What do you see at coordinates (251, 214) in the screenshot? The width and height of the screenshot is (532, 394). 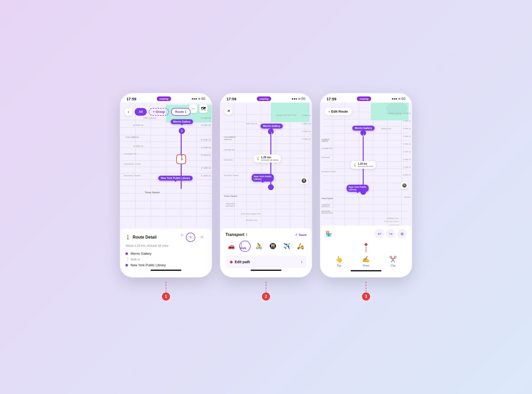 I see `map-label-42nd: 42nd Street- Bryant Park` at bounding box center [251, 214].